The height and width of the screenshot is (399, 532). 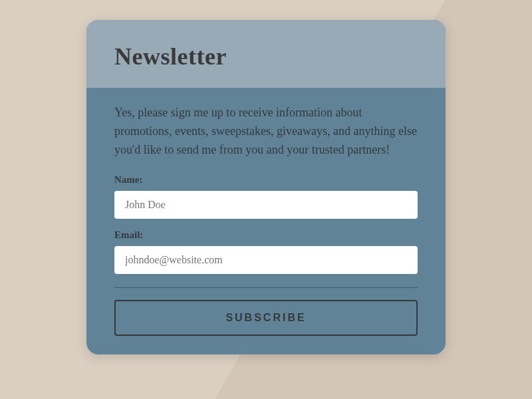 I want to click on name-input, so click(x=266, y=205).